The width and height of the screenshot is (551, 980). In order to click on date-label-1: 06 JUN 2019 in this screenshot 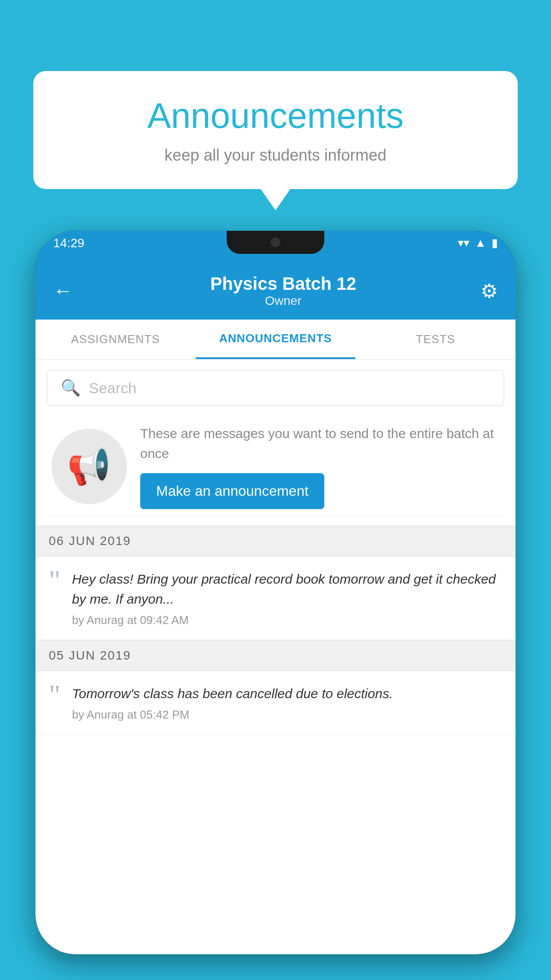, I will do `click(90, 541)`.